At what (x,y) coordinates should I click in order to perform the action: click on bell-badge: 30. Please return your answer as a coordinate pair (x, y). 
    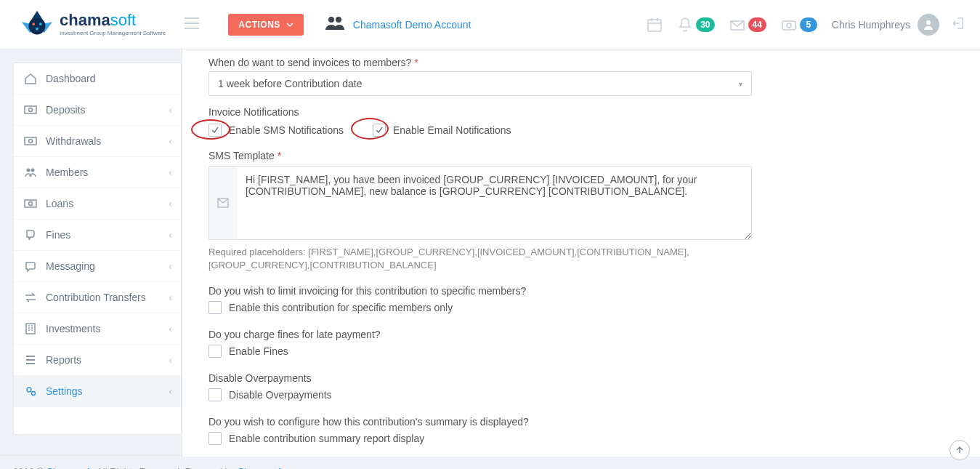
    Looking at the image, I should click on (705, 25).